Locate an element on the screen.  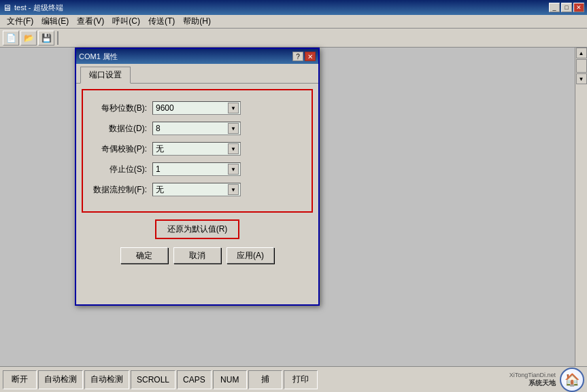
stopbits-select: 1 1.52 is located at coordinates (197, 169).